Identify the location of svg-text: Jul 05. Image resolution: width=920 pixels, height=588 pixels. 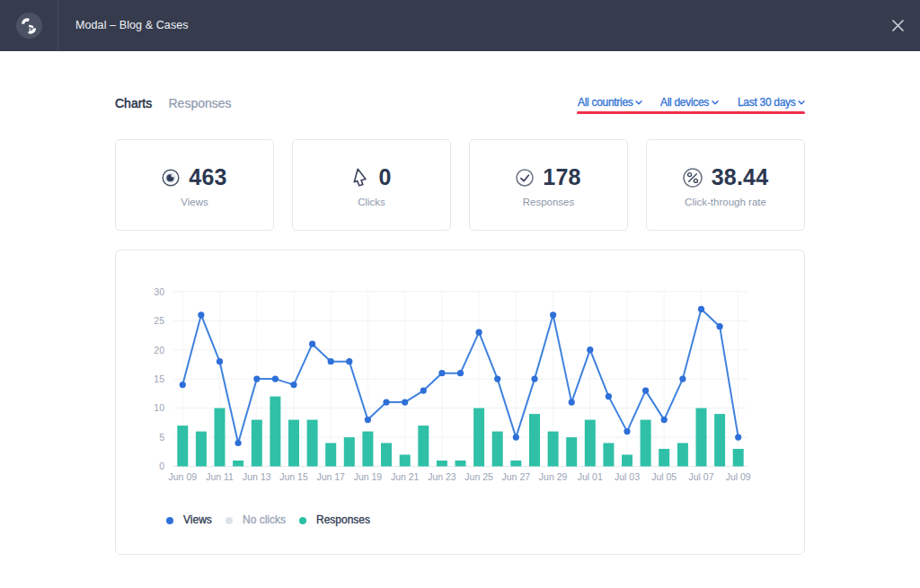
(664, 477).